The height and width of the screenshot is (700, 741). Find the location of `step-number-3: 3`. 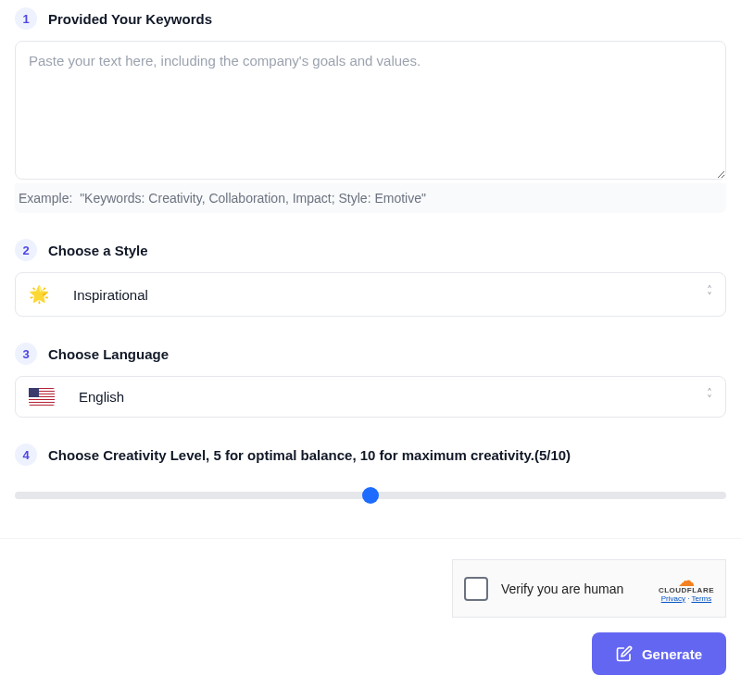

step-number-3: 3 is located at coordinates (26, 354).